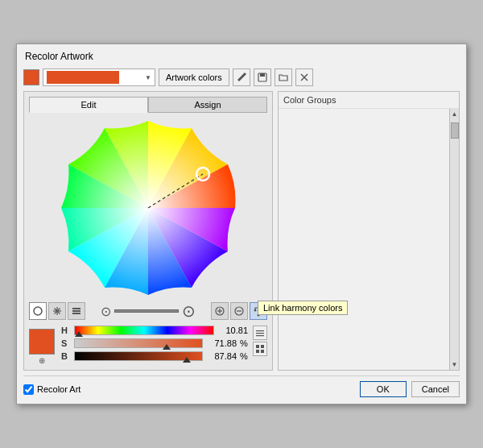 The height and width of the screenshot is (448, 483). What do you see at coordinates (194, 77) in the screenshot?
I see `artwork-colors-button: Artwork colors` at bounding box center [194, 77].